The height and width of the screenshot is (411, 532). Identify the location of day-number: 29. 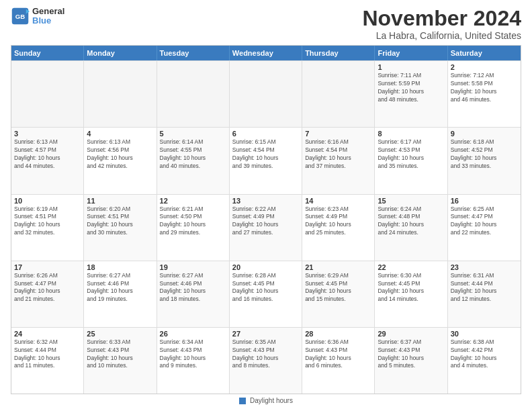
(411, 334).